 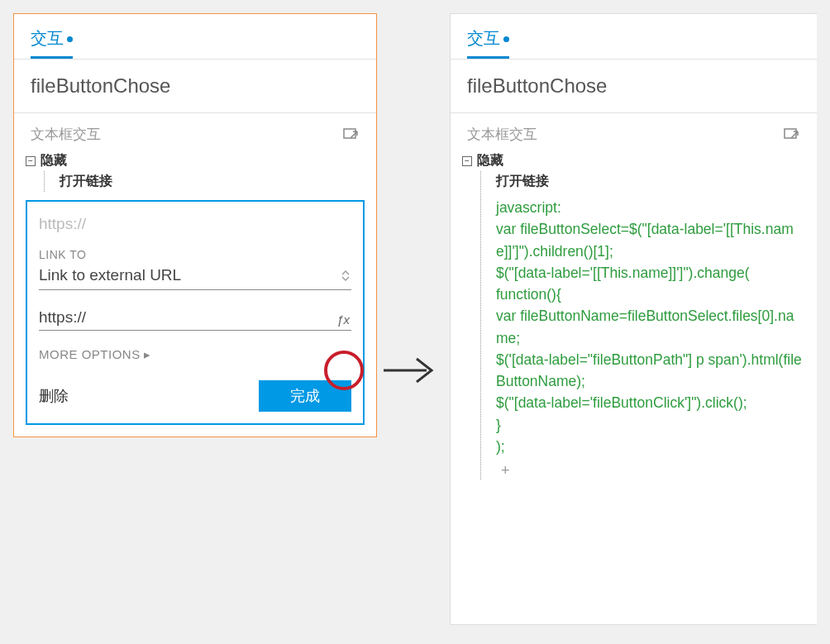 What do you see at coordinates (651, 208) in the screenshot?
I see `code-line: javascript:` at bounding box center [651, 208].